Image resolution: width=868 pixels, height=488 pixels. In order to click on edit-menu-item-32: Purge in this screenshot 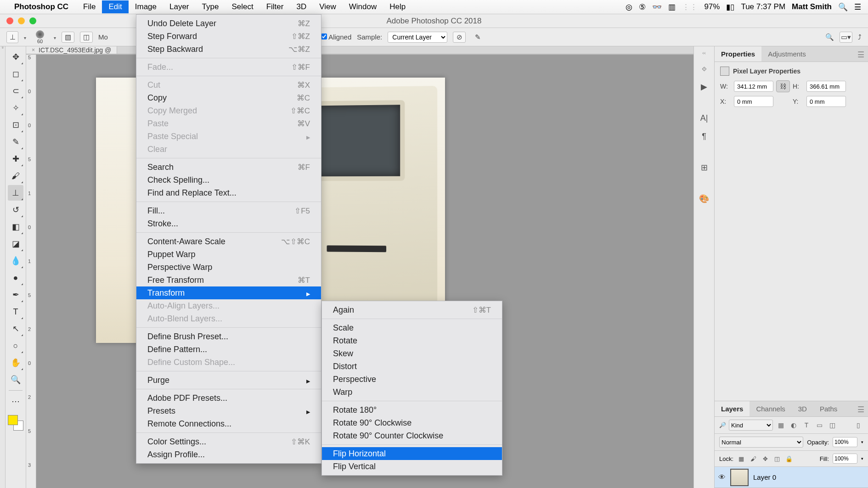, I will do `click(229, 380)`.